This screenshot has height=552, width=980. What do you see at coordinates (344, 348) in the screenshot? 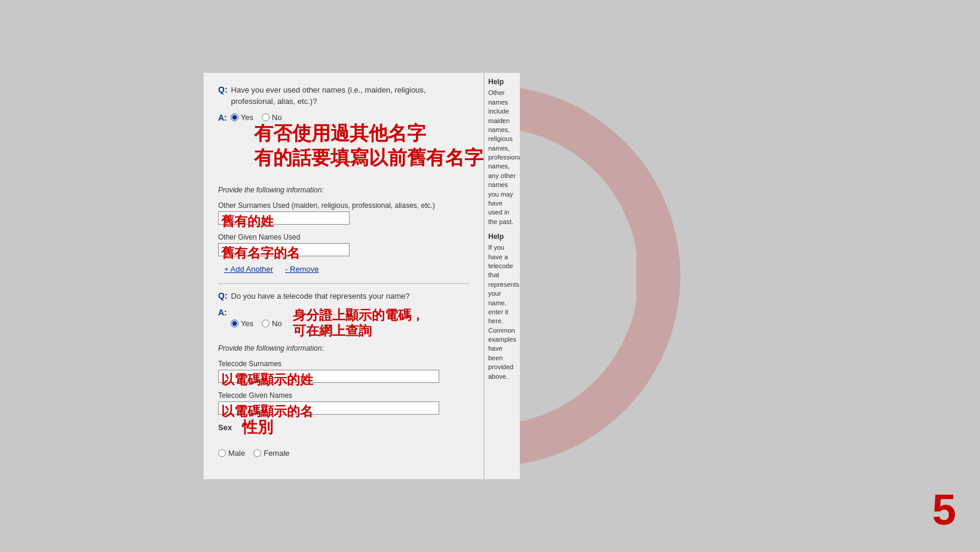
I see `q2-provide-info: Provide the following information:` at bounding box center [344, 348].